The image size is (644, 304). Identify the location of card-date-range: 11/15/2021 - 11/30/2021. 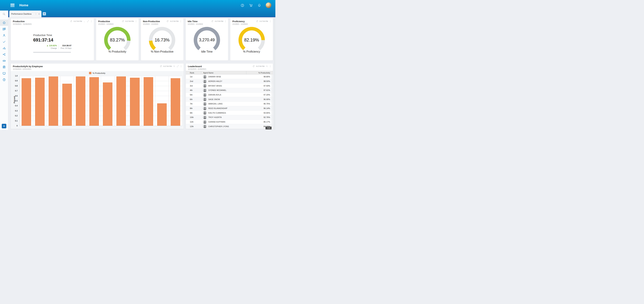
(52, 24).